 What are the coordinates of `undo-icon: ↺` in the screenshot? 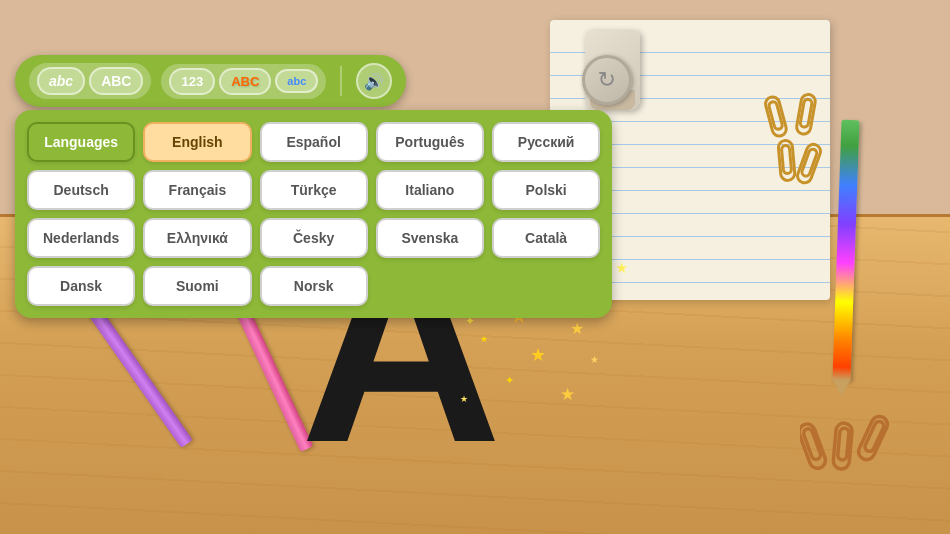 It's located at (607, 80).